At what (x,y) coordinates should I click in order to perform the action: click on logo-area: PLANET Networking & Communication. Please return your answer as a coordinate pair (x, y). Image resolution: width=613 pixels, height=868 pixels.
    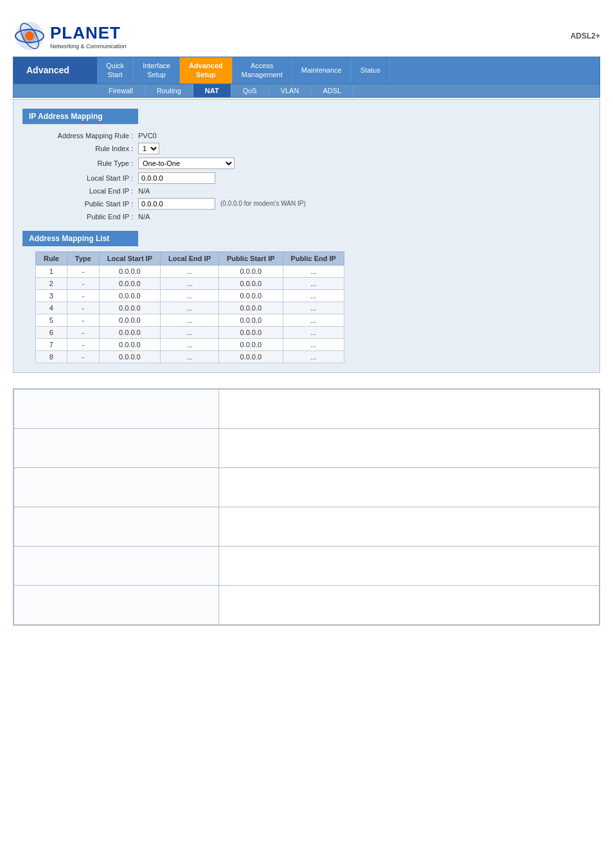
    Looking at the image, I should click on (69, 36).